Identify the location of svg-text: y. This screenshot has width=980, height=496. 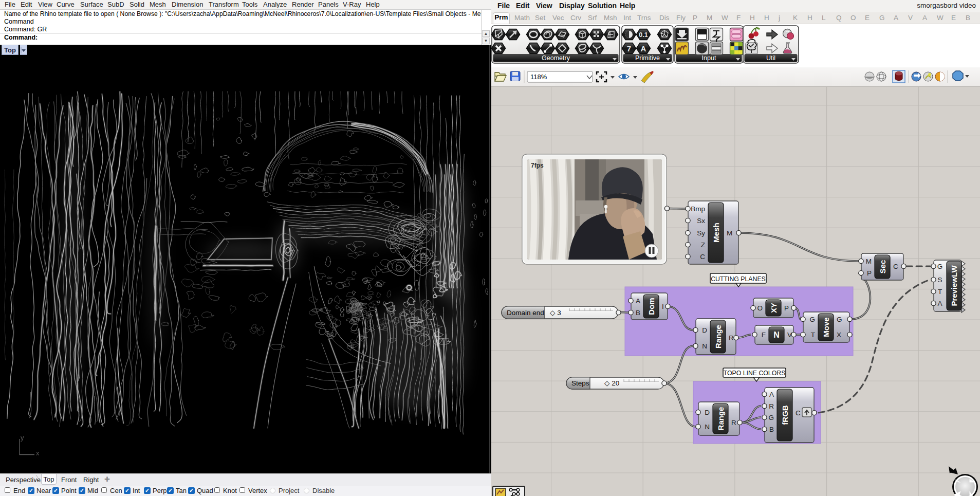
(23, 438).